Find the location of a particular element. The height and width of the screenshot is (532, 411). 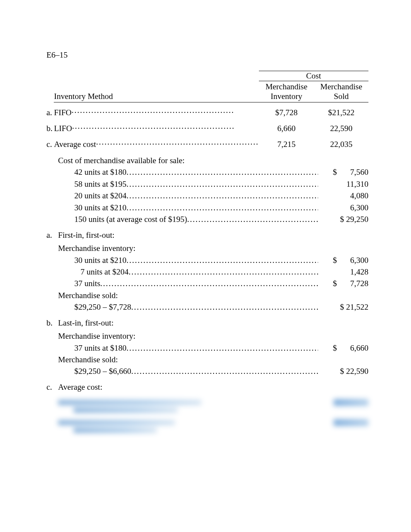

section-label: b. is located at coordinates (52, 323).